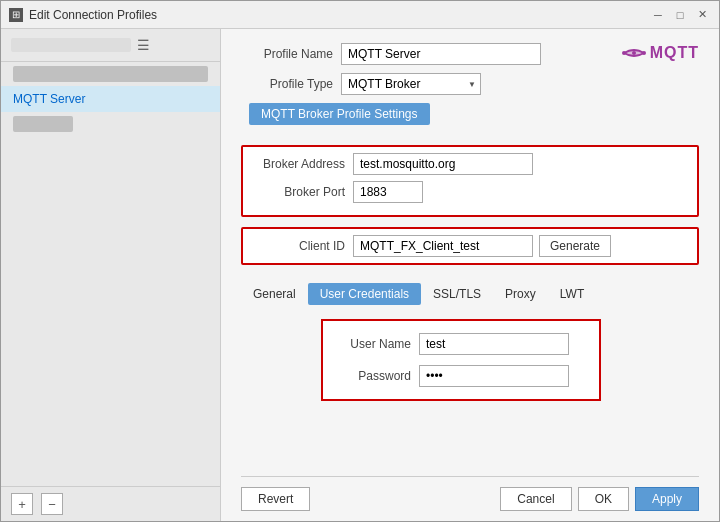 Image resolution: width=720 pixels, height=522 pixels. I want to click on remove-profile-button: −, so click(52, 504).